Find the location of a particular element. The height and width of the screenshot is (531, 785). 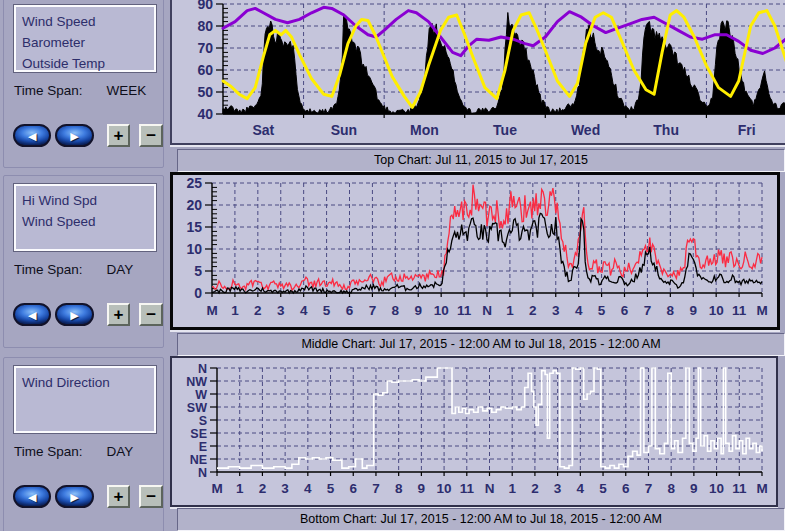

svg-text: 20 is located at coordinates (194, 205).